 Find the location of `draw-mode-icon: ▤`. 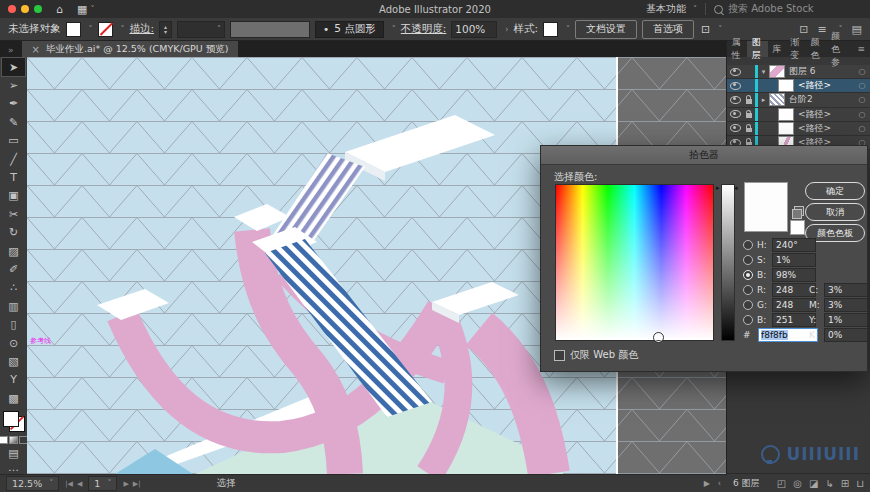

draw-mode-icon: ▤ is located at coordinates (14, 454).